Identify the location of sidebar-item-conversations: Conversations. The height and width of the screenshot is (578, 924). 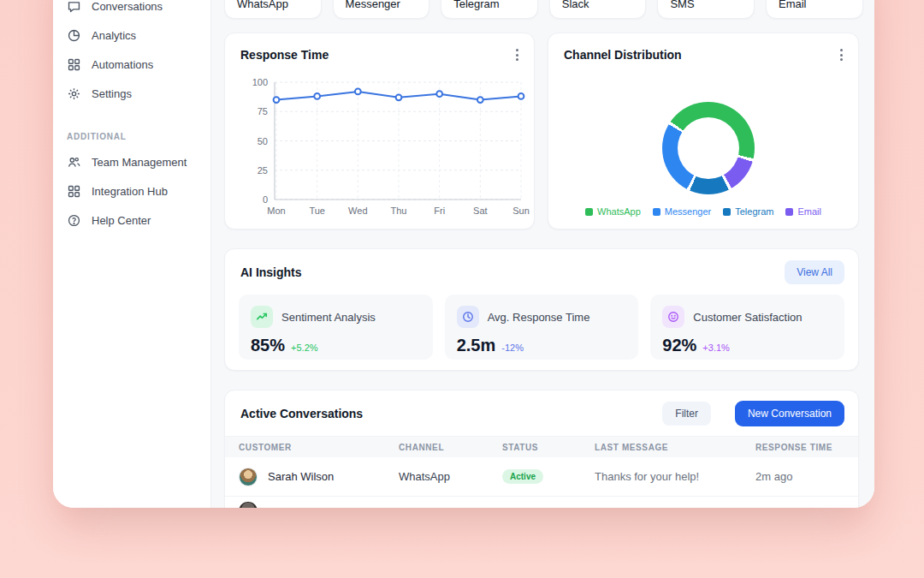
(132, 10).